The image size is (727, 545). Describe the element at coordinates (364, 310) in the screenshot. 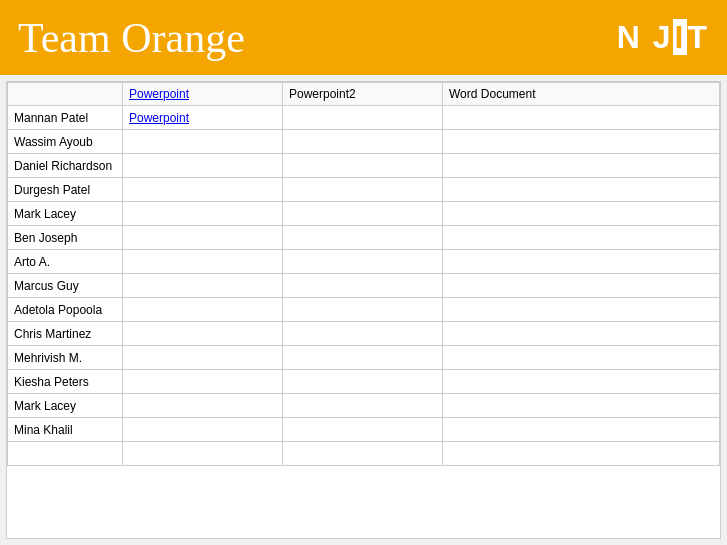

I see `table-row: Adetola Popoola` at that location.